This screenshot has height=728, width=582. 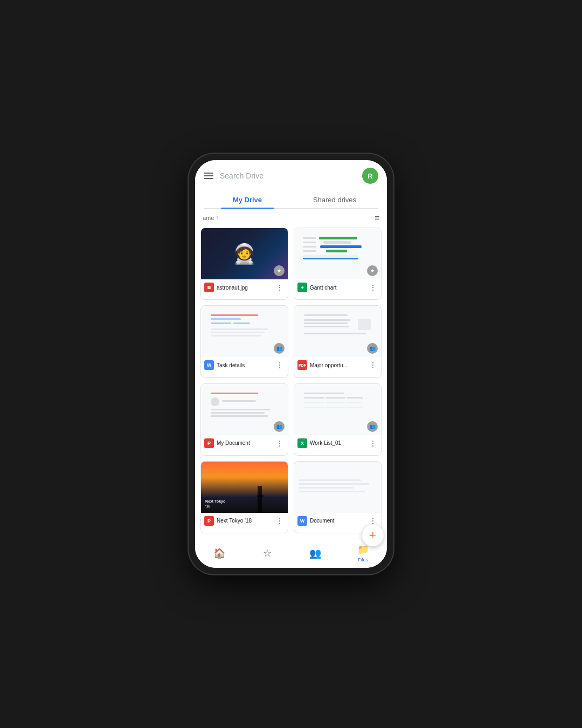 What do you see at coordinates (219, 553) in the screenshot?
I see `nav-home: 🏠` at bounding box center [219, 553].